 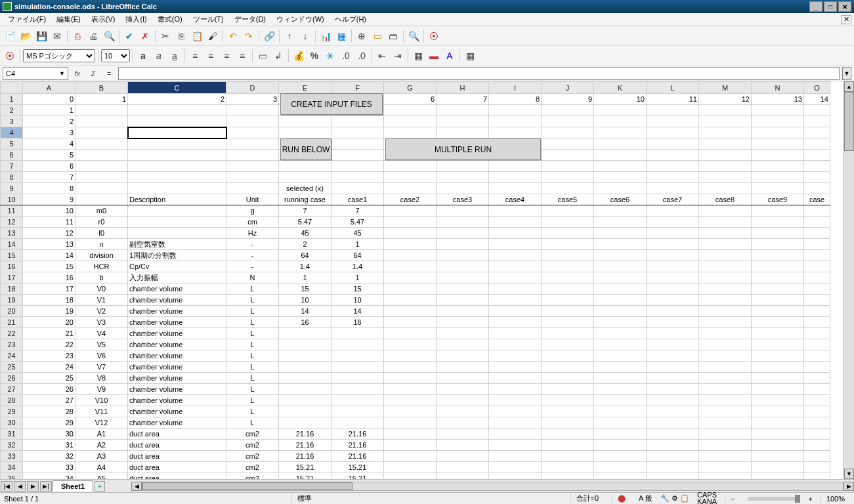 I want to click on cell-F11: 7, so click(x=358, y=211).